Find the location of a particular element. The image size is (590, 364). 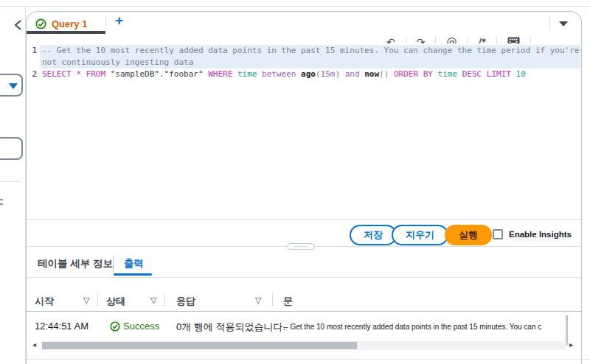

sidebar-dropdown-button is located at coordinates (12, 85).